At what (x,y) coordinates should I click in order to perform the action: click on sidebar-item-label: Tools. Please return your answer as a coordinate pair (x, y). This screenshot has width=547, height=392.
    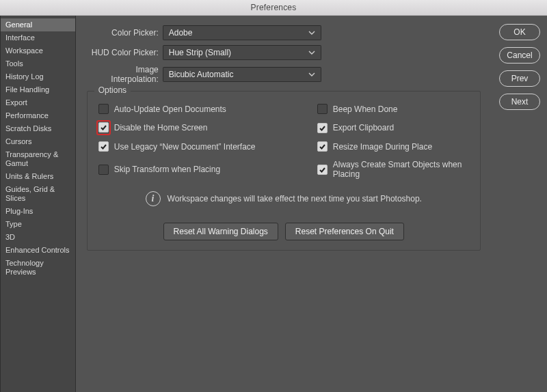
    Looking at the image, I should click on (14, 64).